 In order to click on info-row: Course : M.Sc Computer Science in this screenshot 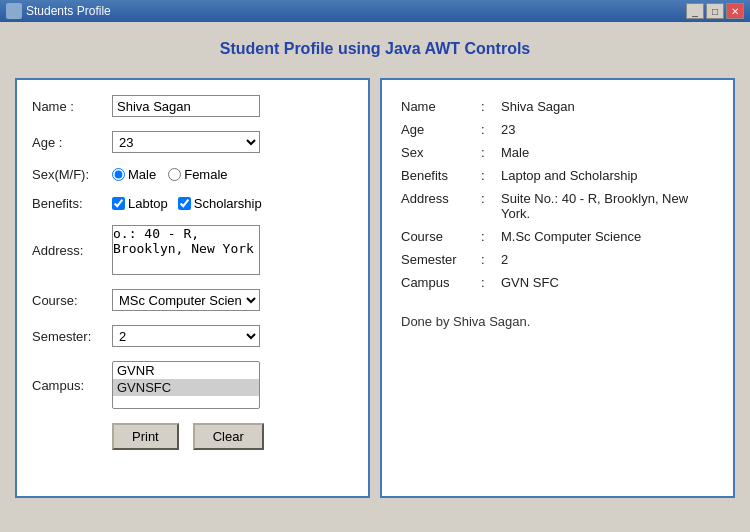, I will do `click(558, 236)`.